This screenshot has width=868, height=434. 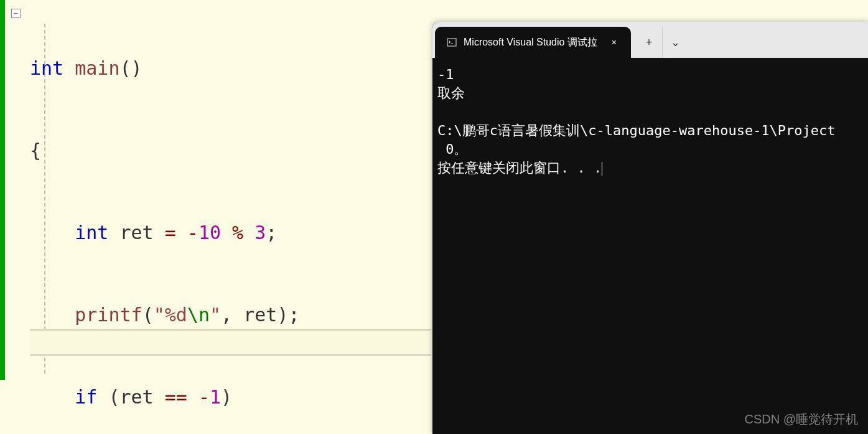 I want to click on string-fmt: "%d, so click(x=170, y=315).